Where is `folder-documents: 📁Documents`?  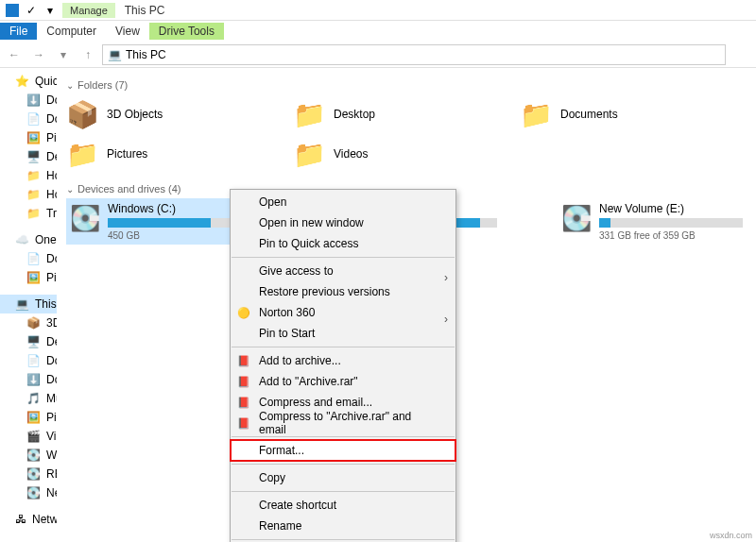 folder-documents: 📁Documents is located at coordinates (605, 114).